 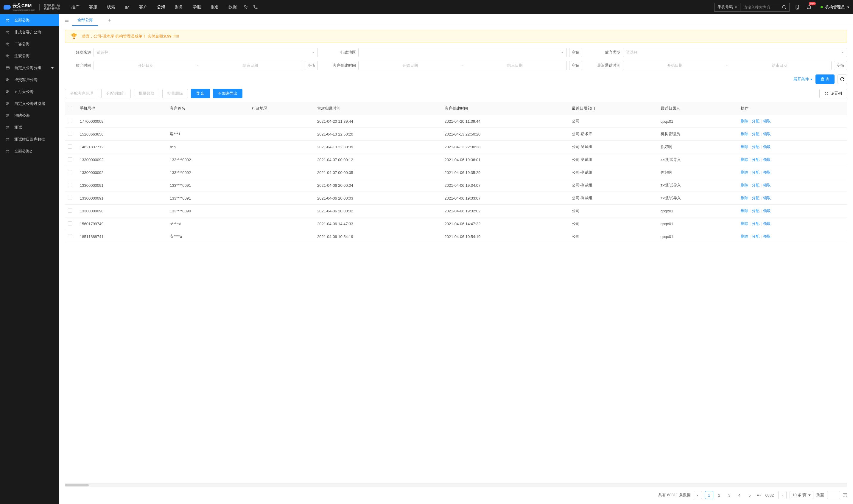 I want to click on batch-delete-button: 批量删除, so click(x=175, y=93).